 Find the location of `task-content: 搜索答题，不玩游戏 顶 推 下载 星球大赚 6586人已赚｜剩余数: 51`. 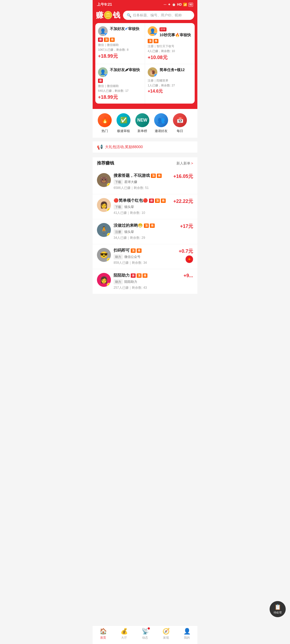

task-content: 搜索答题，不玩游戏 顶 推 下载 星球大赚 6586人已赚｜剩余数: 51 is located at coordinates (142, 182).